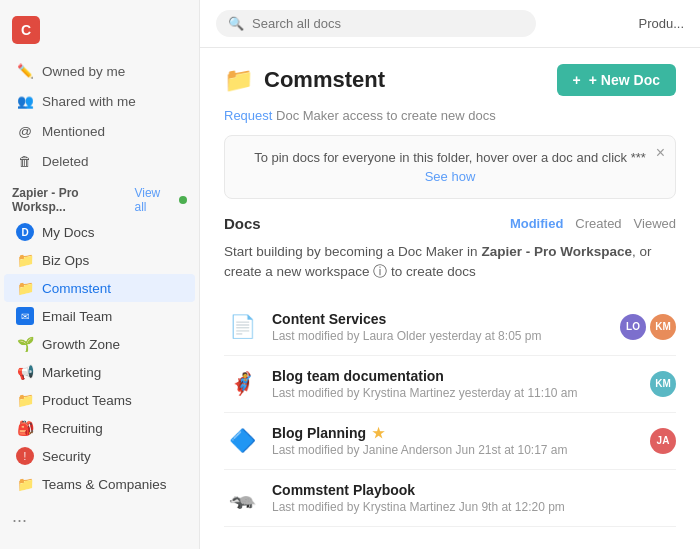  I want to click on doc-avatars-blog-planning: JA, so click(663, 441).